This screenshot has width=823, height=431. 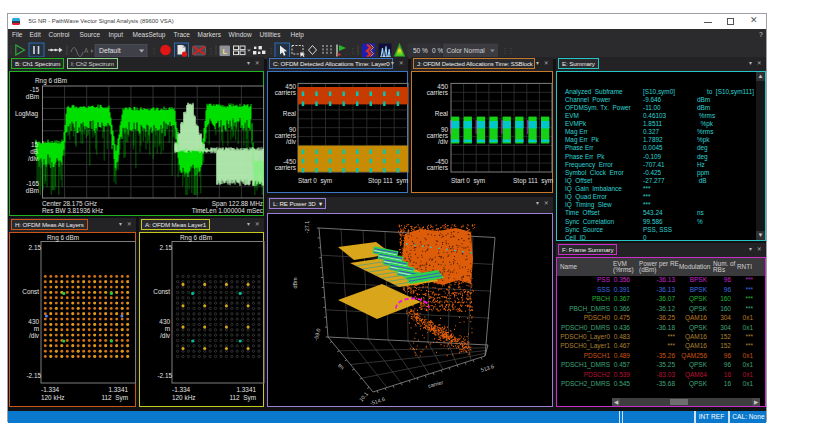 I want to click on svg-text: A, so click(x=86, y=50).